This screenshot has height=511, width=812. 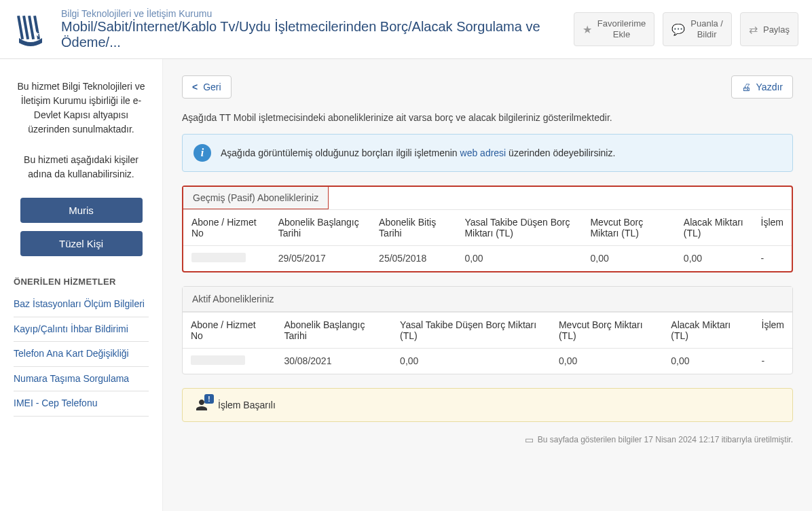 What do you see at coordinates (746, 87) in the screenshot?
I see `print-icon: 🖨` at bounding box center [746, 87].